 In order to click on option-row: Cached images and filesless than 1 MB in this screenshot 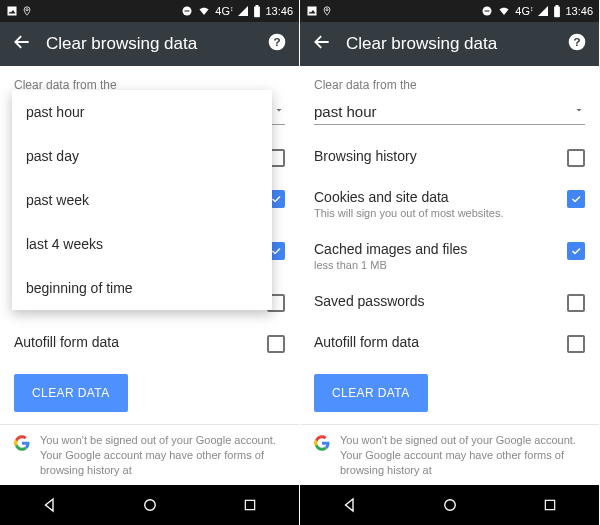, I will do `click(450, 256)`.